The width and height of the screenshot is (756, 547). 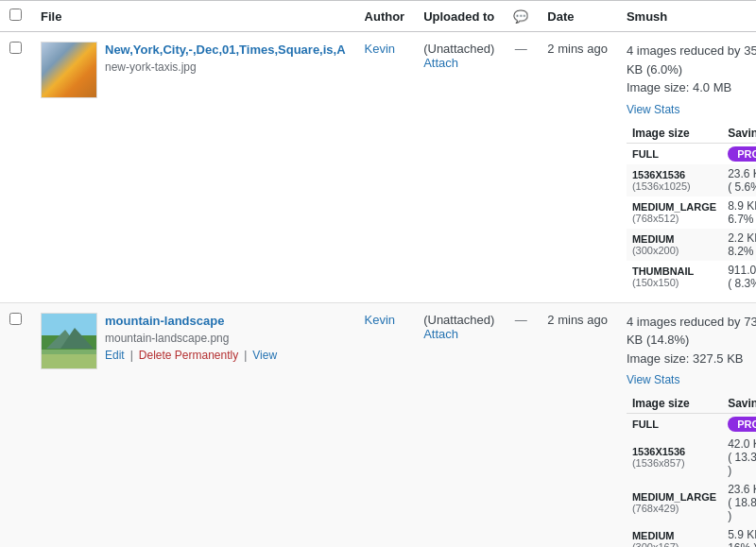 What do you see at coordinates (679, 87) in the screenshot?
I see `smush-line2: Image size: 4.0 MB` at bounding box center [679, 87].